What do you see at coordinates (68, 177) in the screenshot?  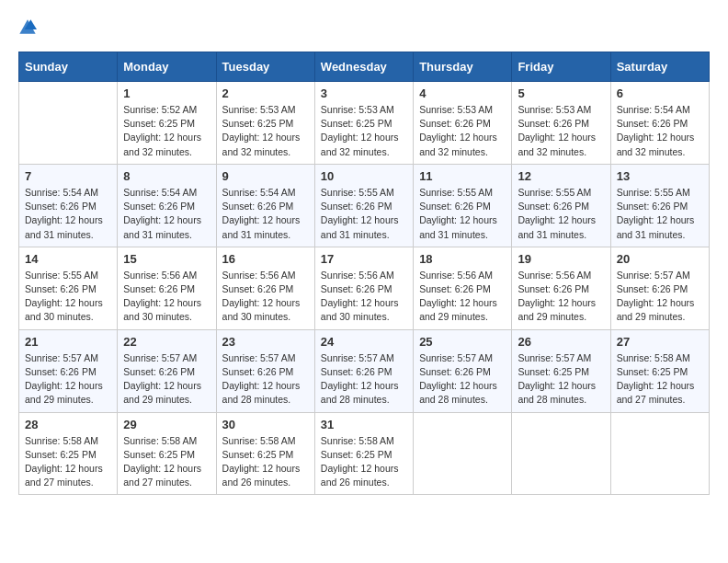 I see `day-number: 7` at bounding box center [68, 177].